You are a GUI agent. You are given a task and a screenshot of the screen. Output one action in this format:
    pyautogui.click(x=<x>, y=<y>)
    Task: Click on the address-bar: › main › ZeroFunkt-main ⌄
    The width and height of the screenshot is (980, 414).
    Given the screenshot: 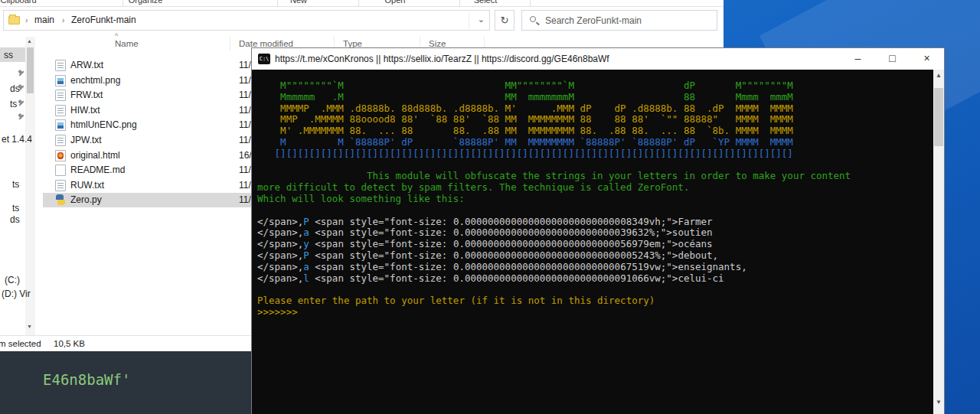 What is the action you would take?
    pyautogui.click(x=247, y=20)
    